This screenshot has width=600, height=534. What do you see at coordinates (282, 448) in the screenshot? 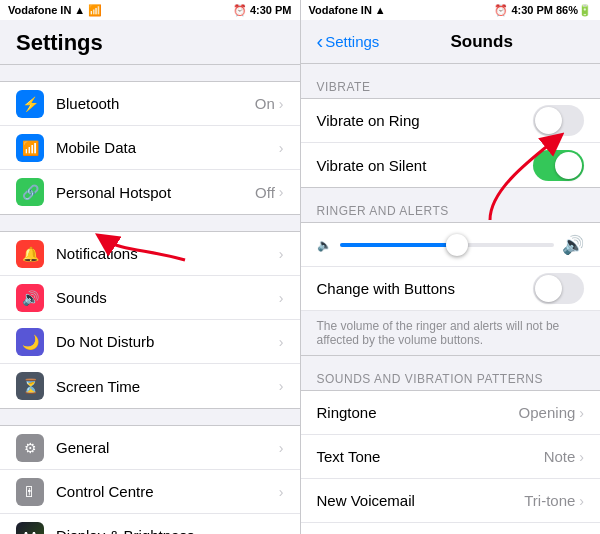
I see `general-chevron: ›` at bounding box center [282, 448].